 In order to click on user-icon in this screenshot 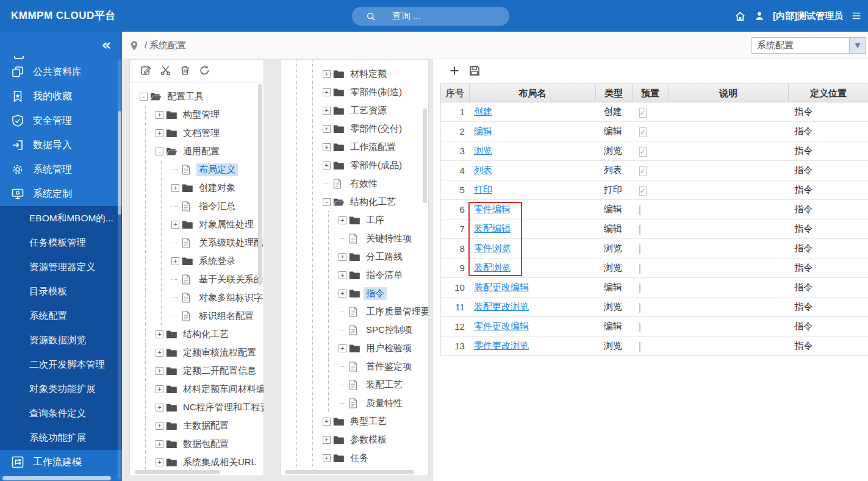, I will do `click(759, 16)`.